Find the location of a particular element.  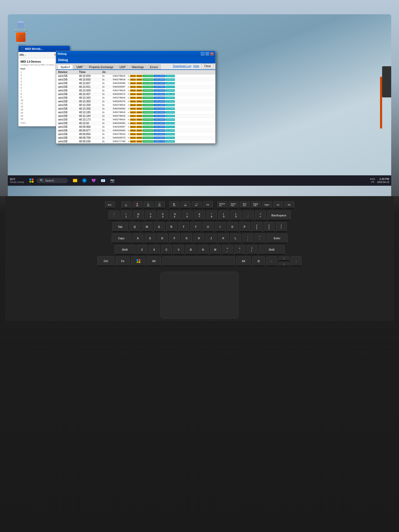

taskbar-app-teams: 💜 is located at coordinates (94, 181).